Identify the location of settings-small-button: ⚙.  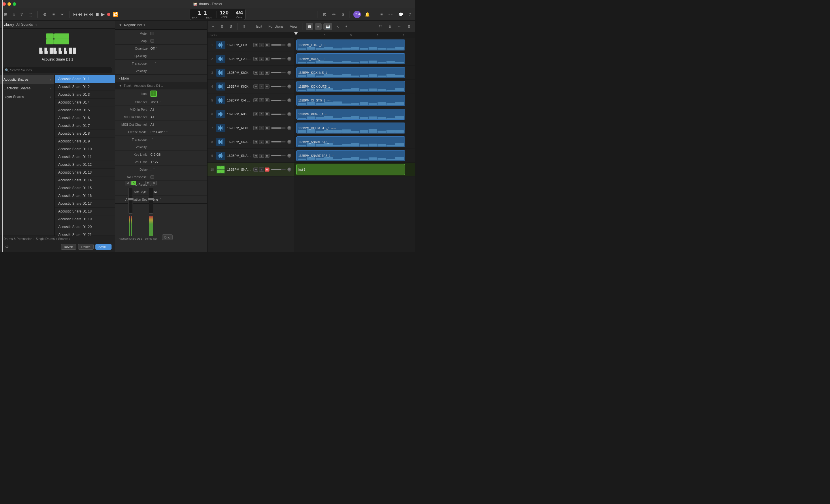
(7, 247).